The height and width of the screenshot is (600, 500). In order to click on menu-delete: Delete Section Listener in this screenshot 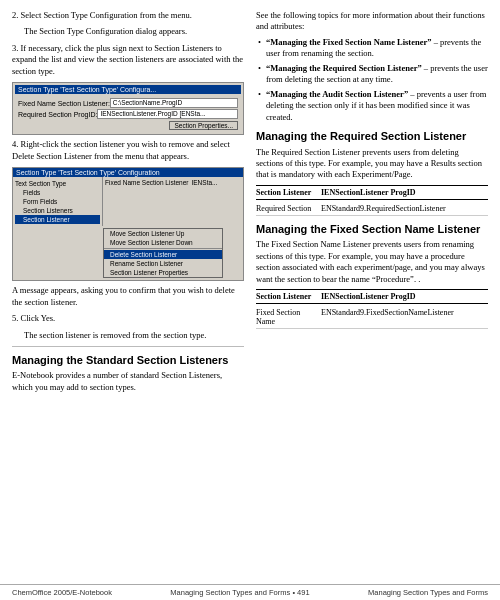, I will do `click(163, 254)`.